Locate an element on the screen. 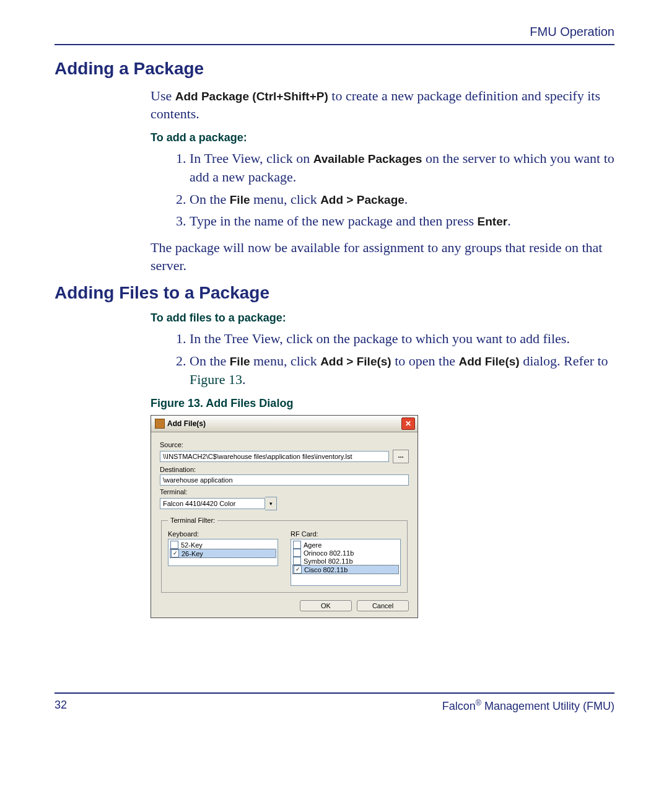 The image size is (669, 812). add-files-dialog: Add File(s) ✕ Source: ... Destination: T… is located at coordinates (284, 517).